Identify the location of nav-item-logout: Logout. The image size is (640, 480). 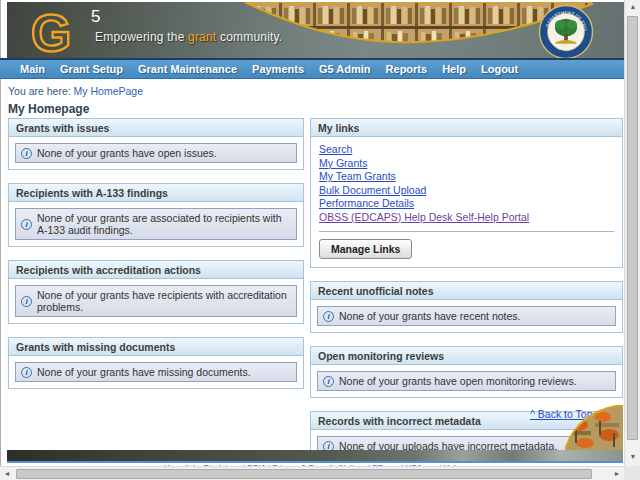
(500, 69).